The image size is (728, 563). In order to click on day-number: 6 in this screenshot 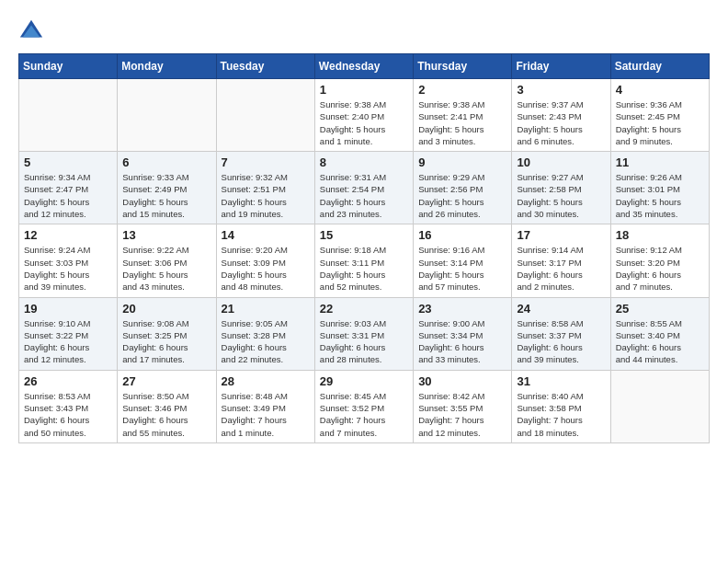, I will do `click(166, 162)`.